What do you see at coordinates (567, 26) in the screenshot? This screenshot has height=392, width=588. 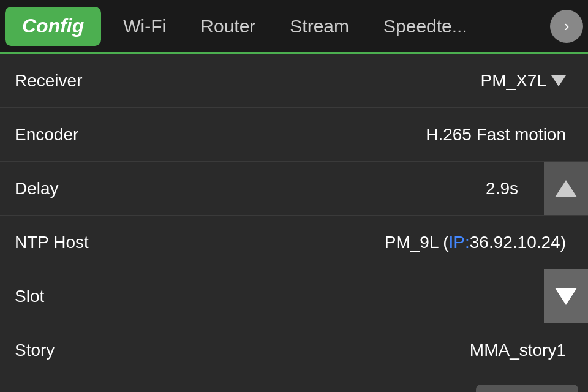 I see `chevron-right-icon: ›` at bounding box center [567, 26].